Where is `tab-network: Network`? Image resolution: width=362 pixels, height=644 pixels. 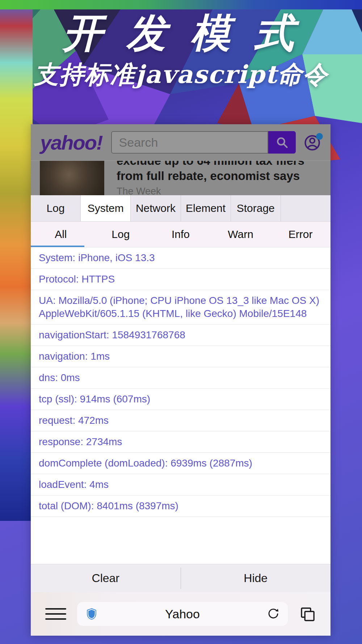
tab-network: Network is located at coordinates (156, 208).